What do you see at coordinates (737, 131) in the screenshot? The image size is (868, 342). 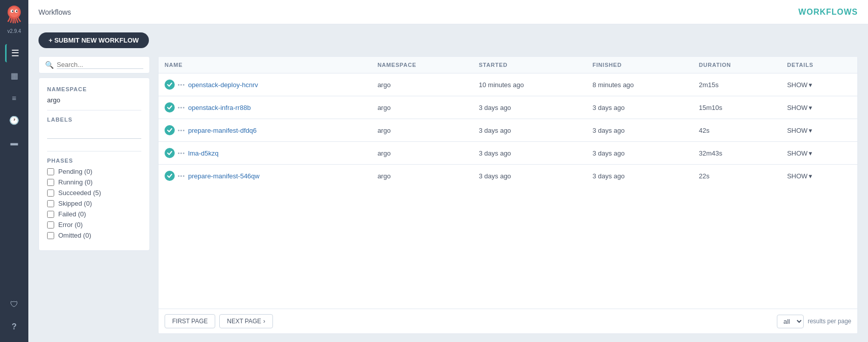 I see `duration-cell: 42s` at bounding box center [737, 131].